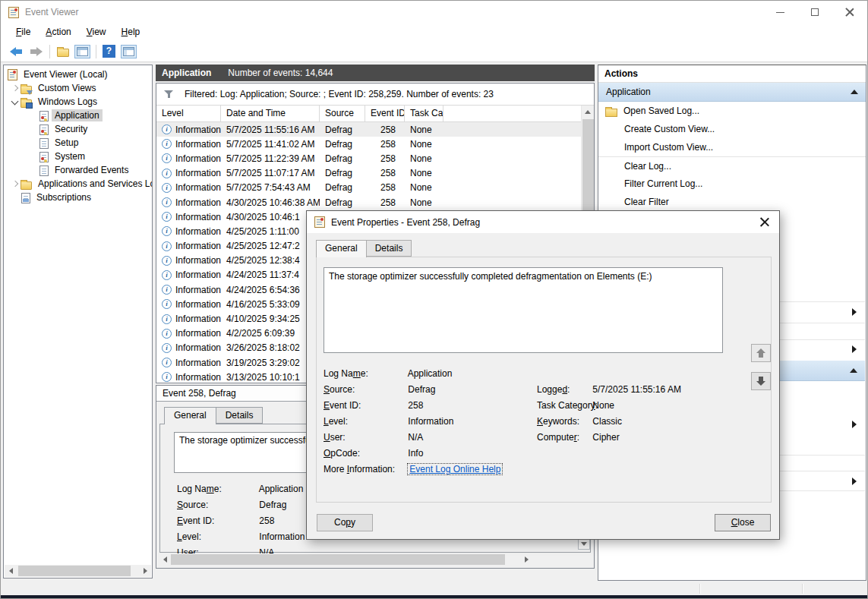 This screenshot has width=868, height=599. What do you see at coordinates (77, 115) in the screenshot?
I see `tree-item: Application` at bounding box center [77, 115].